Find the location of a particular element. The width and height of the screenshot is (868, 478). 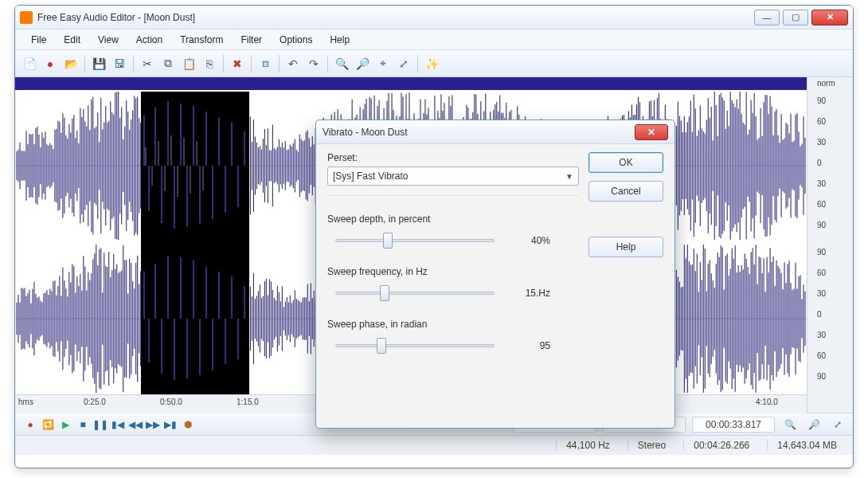

sweep-depth-slider is located at coordinates (415, 241).